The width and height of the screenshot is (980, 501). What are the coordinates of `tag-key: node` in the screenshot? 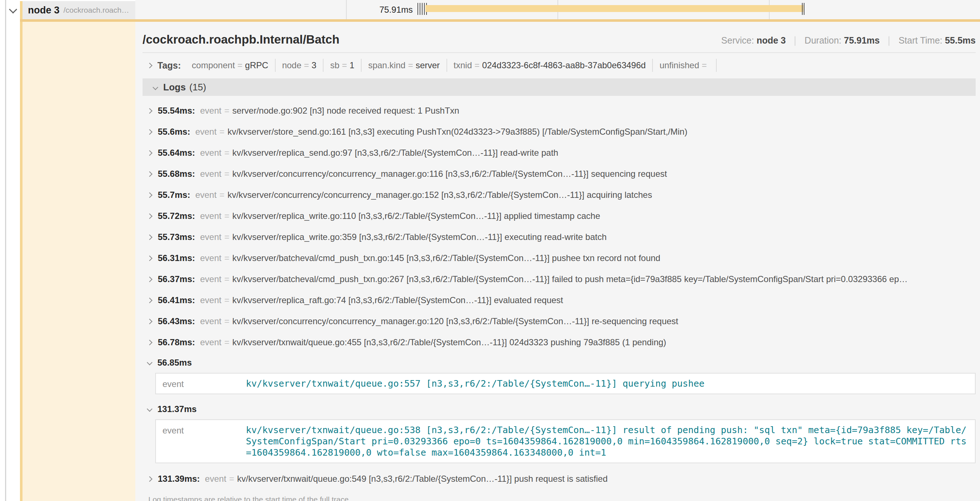 It's located at (292, 65).